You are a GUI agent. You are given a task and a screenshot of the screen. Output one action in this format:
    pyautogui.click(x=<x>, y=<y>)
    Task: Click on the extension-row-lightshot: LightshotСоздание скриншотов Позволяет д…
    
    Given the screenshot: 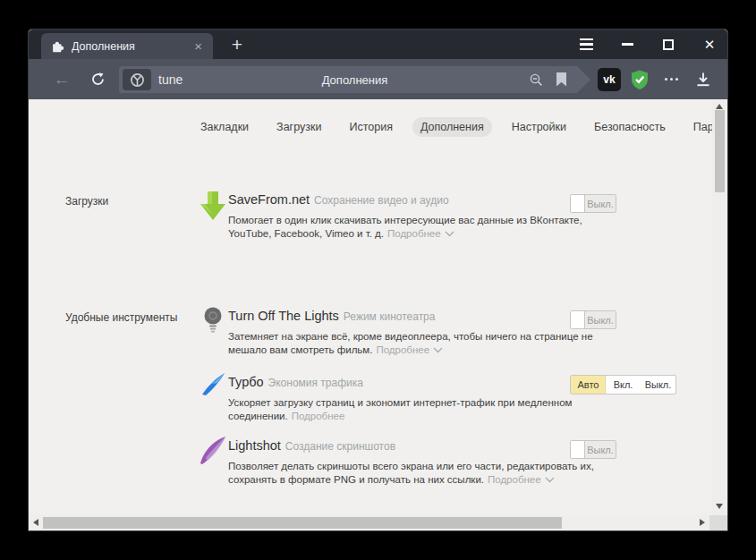 What is the action you would take?
    pyautogui.click(x=370, y=479)
    